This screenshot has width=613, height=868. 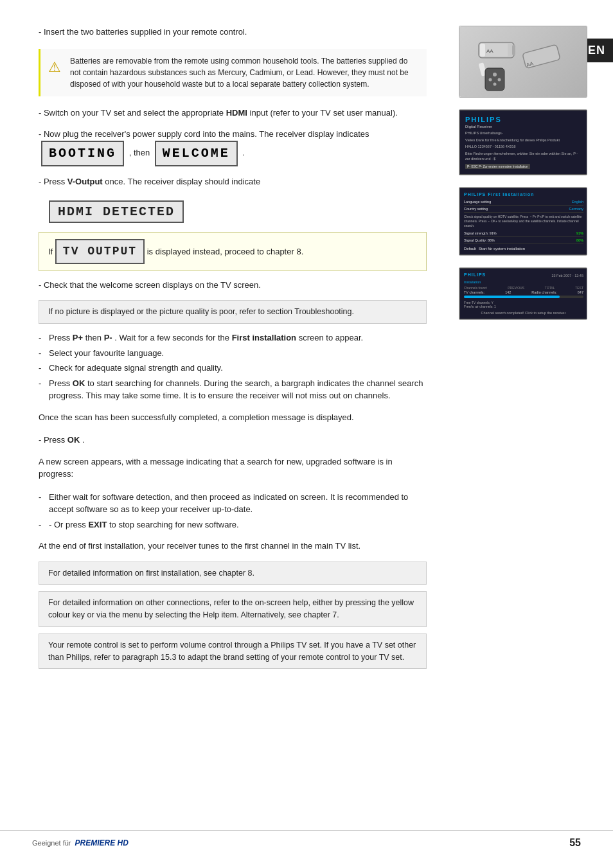 I want to click on connections-note: For detailed information on other connec…, so click(x=233, y=609).